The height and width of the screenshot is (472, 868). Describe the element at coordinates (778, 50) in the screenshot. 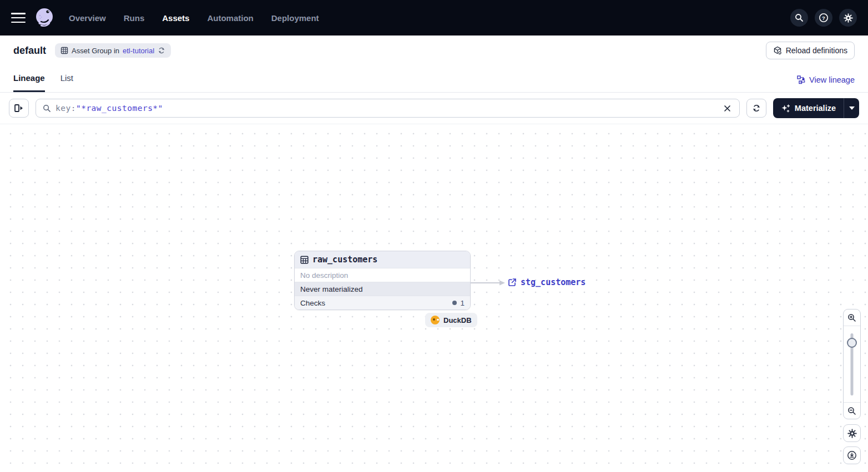

I see `reload-icon` at that location.